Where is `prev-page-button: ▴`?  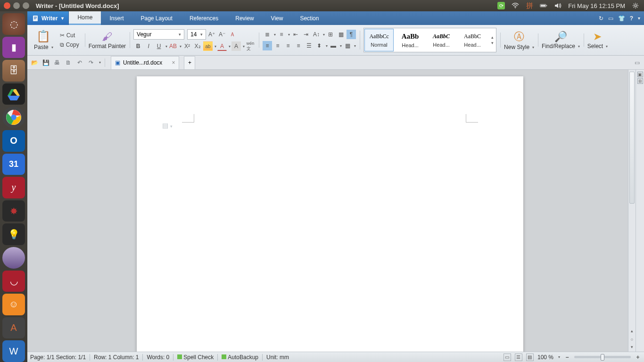
prev-page-button: ▴ is located at coordinates (632, 331).